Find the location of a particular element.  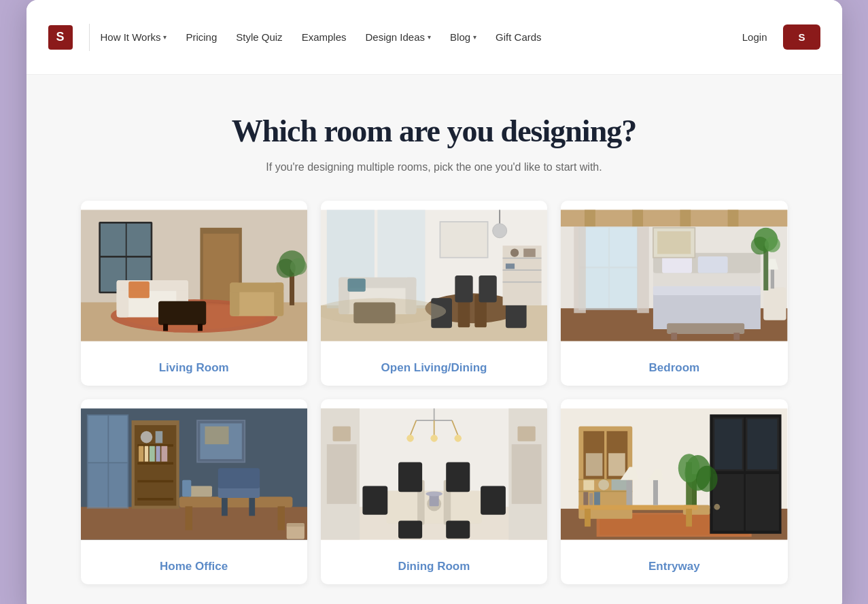

dining-room-image is located at coordinates (434, 474).